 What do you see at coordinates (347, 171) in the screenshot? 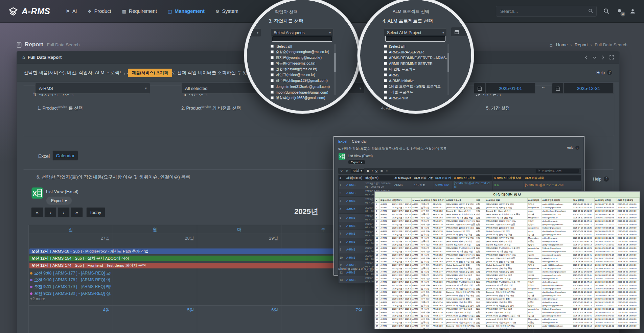
I see `redo-icon: ↻` at bounding box center [347, 171].